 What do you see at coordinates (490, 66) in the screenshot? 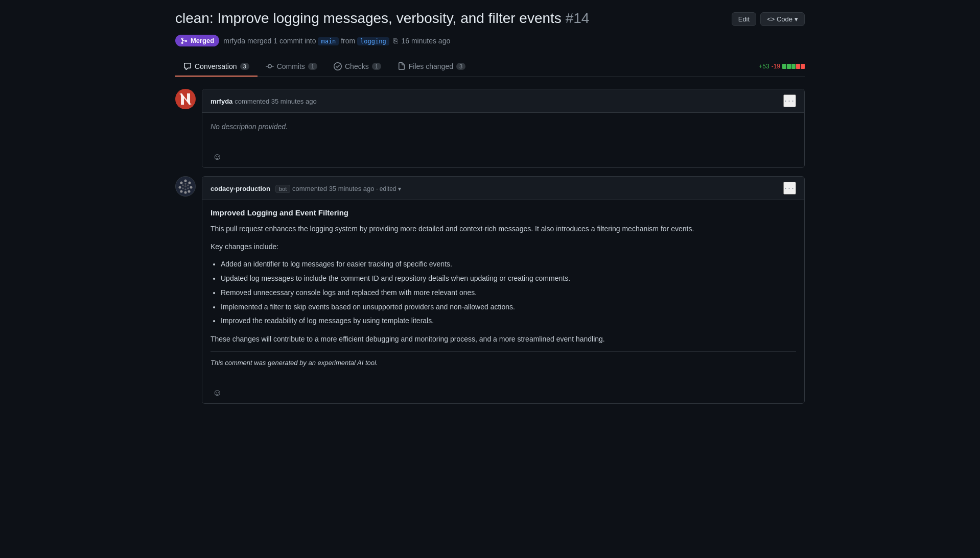
I see `pr-tabs: Conversation 3 Commits 1 Checks 1` at bounding box center [490, 66].